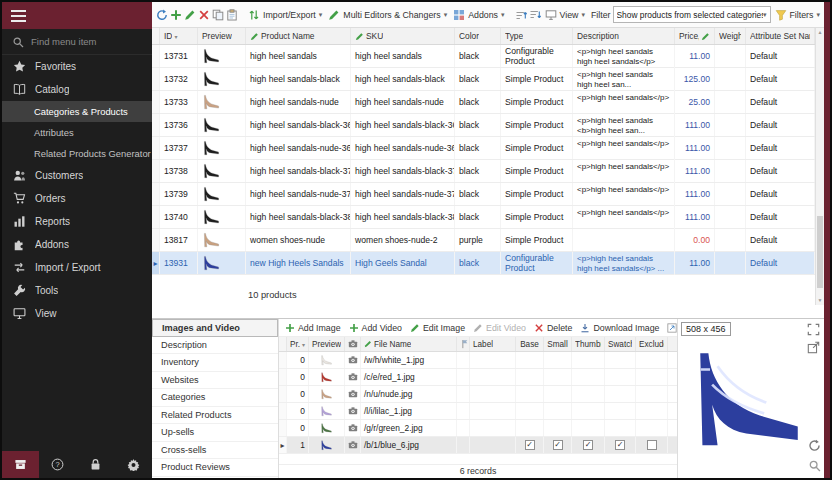 The image size is (832, 480). I want to click on flag-column-header, so click(464, 344).